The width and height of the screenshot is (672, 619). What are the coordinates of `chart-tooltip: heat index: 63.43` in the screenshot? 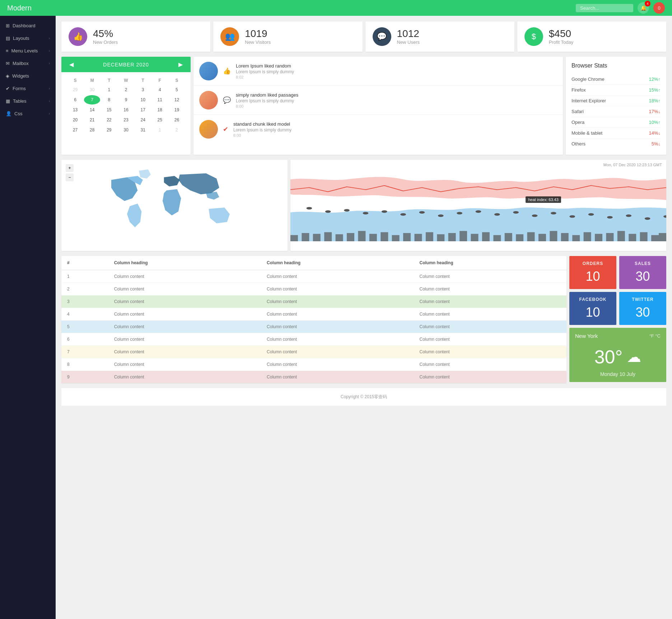 It's located at (543, 200).